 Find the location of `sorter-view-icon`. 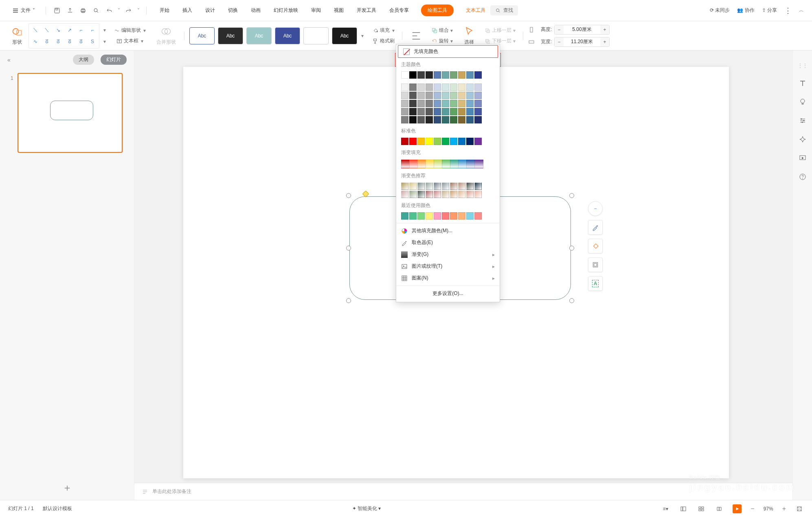

sorter-view-icon is located at coordinates (701, 509).